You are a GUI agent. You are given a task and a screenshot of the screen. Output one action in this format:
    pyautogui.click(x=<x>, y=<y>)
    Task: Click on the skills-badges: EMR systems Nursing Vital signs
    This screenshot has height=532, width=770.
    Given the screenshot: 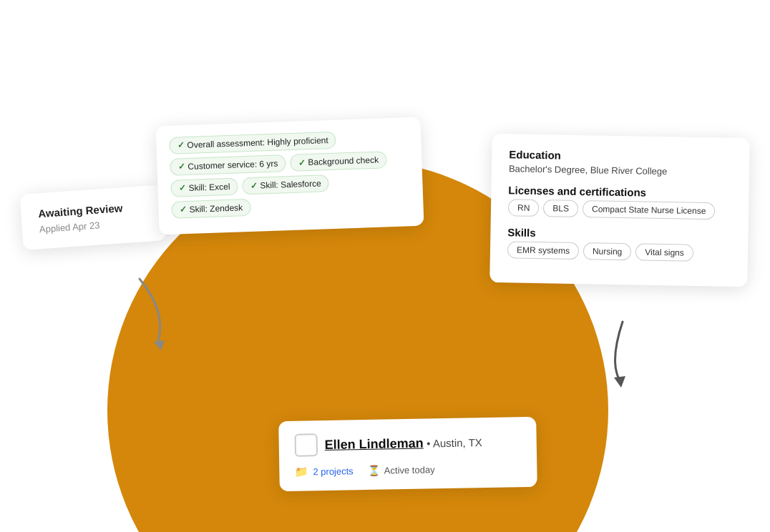 What is the action you would take?
    pyautogui.click(x=619, y=252)
    